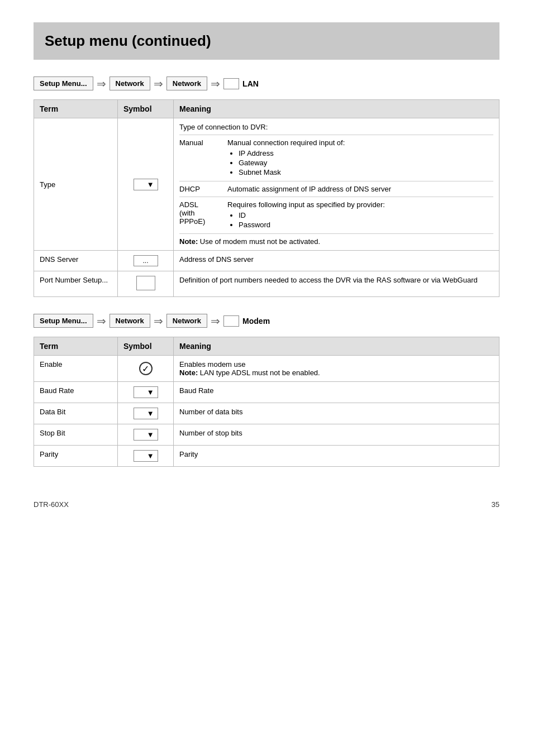 Image resolution: width=533 pixels, height=756 pixels. What do you see at coordinates (199, 158) in the screenshot?
I see `manual-label: Manual` at bounding box center [199, 158].